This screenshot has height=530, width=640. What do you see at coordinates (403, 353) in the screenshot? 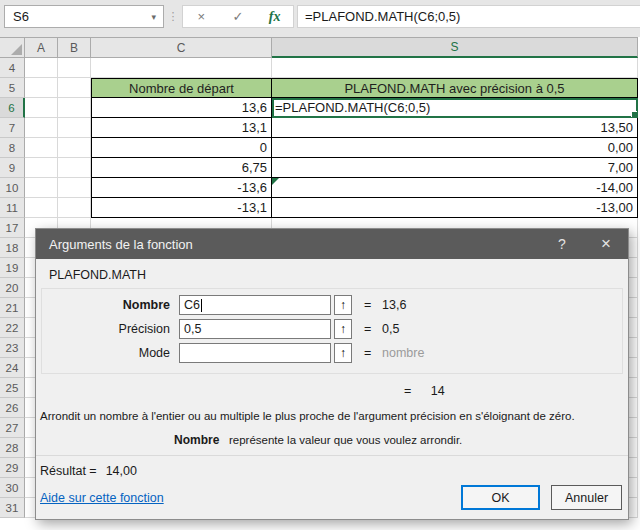
I see `argument-result-placeholder: nombre` at bounding box center [403, 353].